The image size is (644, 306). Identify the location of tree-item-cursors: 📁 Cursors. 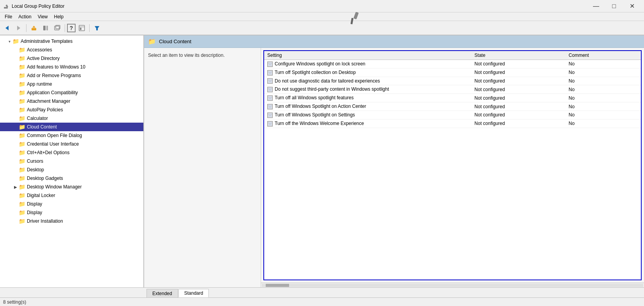
(72, 161).